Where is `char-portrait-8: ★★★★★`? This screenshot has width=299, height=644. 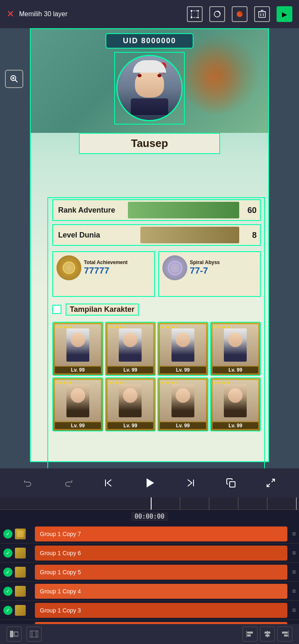 char-portrait-8: ★★★★★ is located at coordinates (236, 401).